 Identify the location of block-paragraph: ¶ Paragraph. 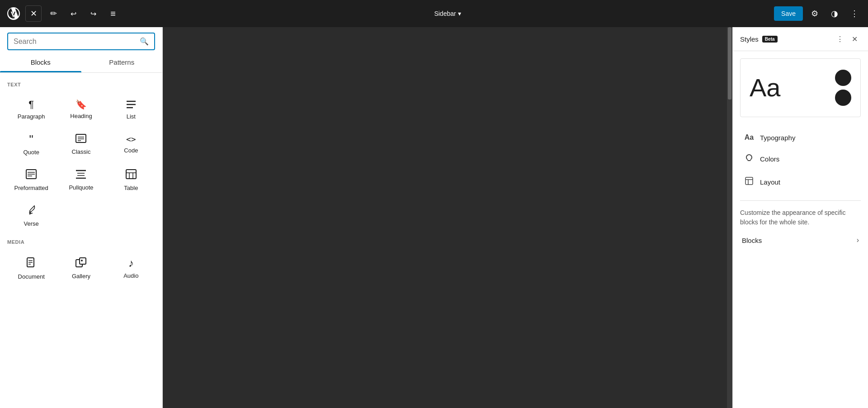
(31, 109).